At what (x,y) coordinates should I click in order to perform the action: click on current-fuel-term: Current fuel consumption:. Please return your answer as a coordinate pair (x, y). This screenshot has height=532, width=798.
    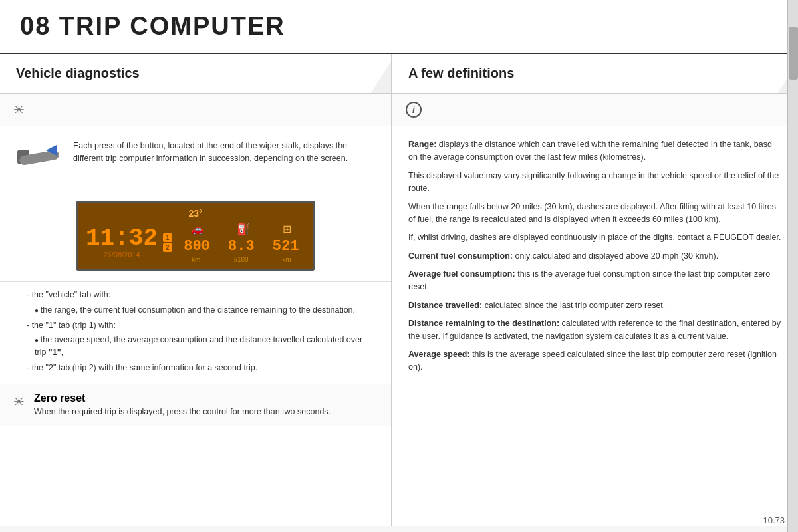
    Looking at the image, I should click on (460, 256).